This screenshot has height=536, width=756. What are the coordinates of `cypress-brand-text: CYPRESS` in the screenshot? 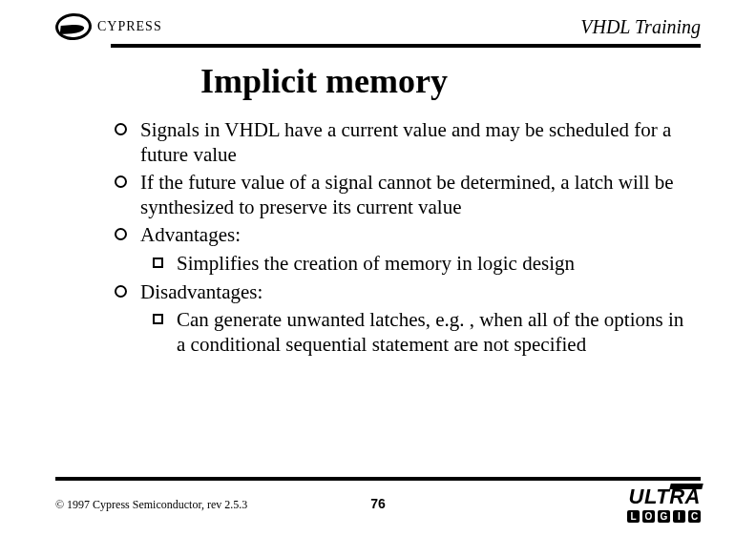 It's located at (130, 27).